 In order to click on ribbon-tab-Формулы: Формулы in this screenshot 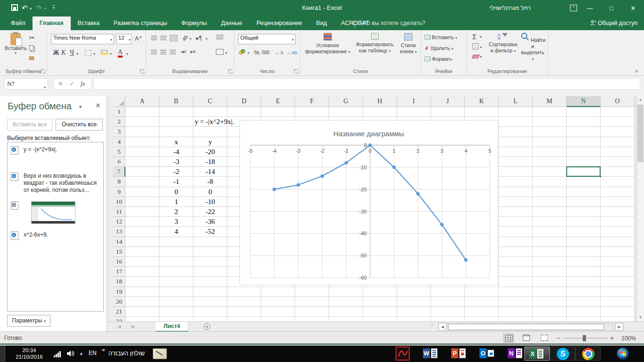, I will do `click(194, 24)`.